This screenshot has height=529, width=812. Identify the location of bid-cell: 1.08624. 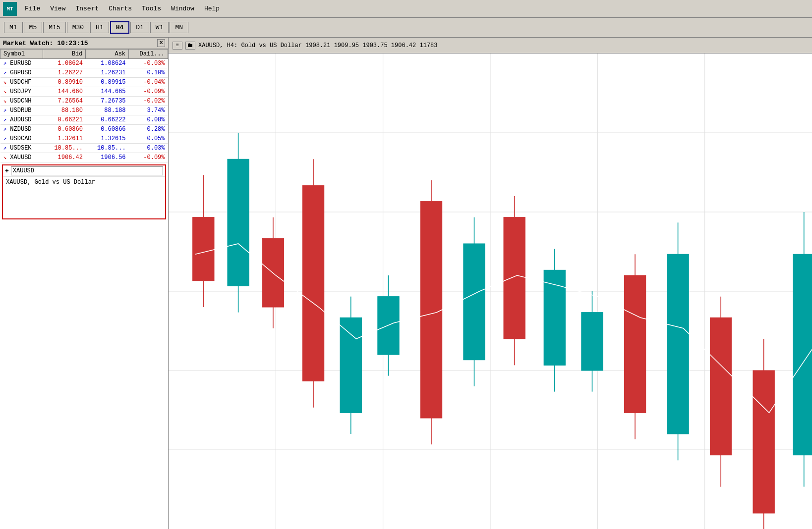
(64, 63).